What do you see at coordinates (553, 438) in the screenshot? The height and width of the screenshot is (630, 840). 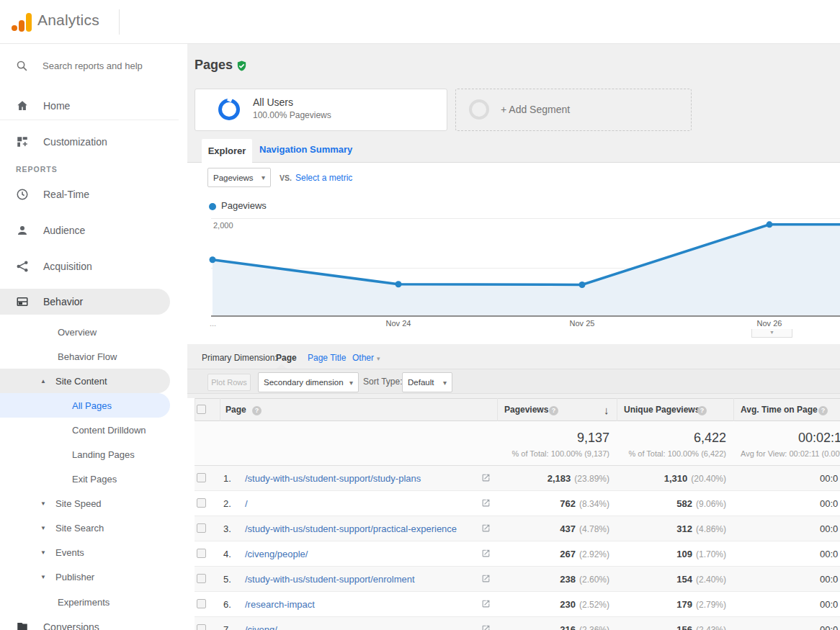 I see `total-pageviews: 9,137` at bounding box center [553, 438].